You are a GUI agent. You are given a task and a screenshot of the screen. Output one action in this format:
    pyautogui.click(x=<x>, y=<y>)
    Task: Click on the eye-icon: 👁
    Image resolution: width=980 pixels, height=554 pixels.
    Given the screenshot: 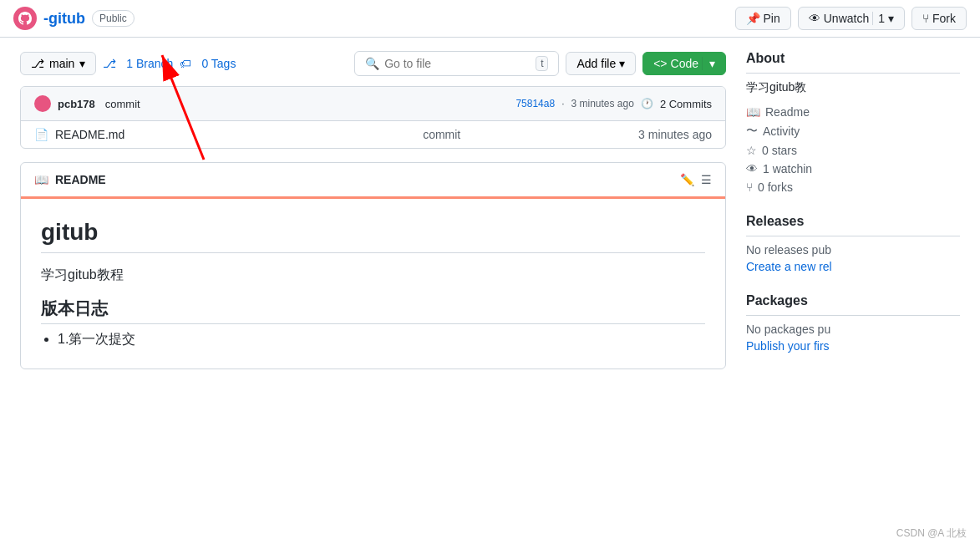 What is the action you would take?
    pyautogui.click(x=815, y=18)
    